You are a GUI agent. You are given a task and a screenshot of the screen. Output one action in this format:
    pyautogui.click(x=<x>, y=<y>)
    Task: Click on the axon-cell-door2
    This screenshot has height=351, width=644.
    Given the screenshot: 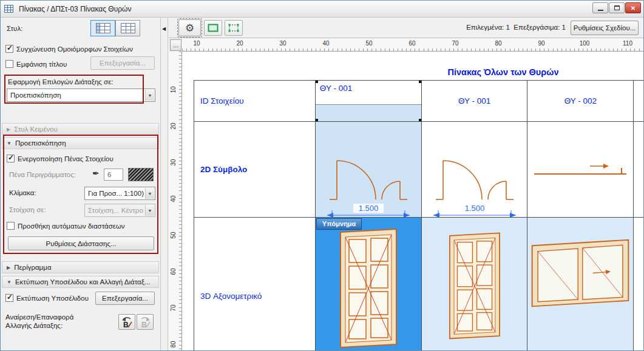 What is the action you would take?
    pyautogui.click(x=475, y=284)
    